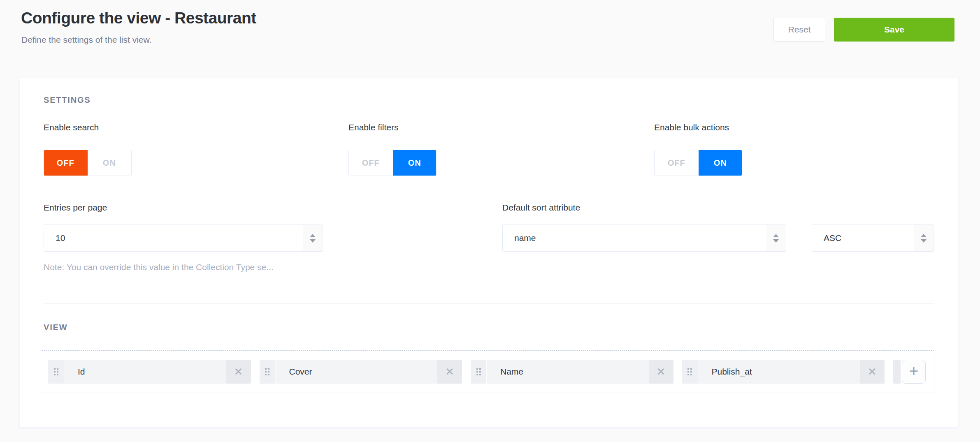 Image resolution: width=980 pixels, height=442 pixels. What do you see at coordinates (415, 163) in the screenshot?
I see `enable-filters-on-button: ON` at bounding box center [415, 163].